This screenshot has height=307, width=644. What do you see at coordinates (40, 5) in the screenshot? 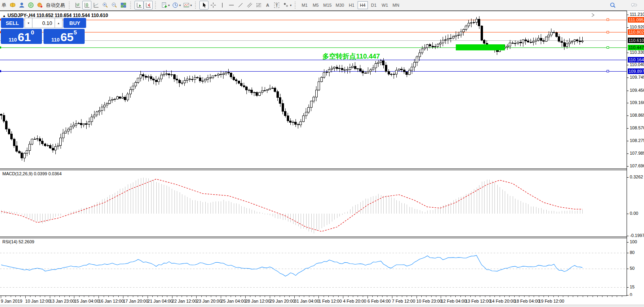
I see `autotrading-icon` at bounding box center [40, 5].